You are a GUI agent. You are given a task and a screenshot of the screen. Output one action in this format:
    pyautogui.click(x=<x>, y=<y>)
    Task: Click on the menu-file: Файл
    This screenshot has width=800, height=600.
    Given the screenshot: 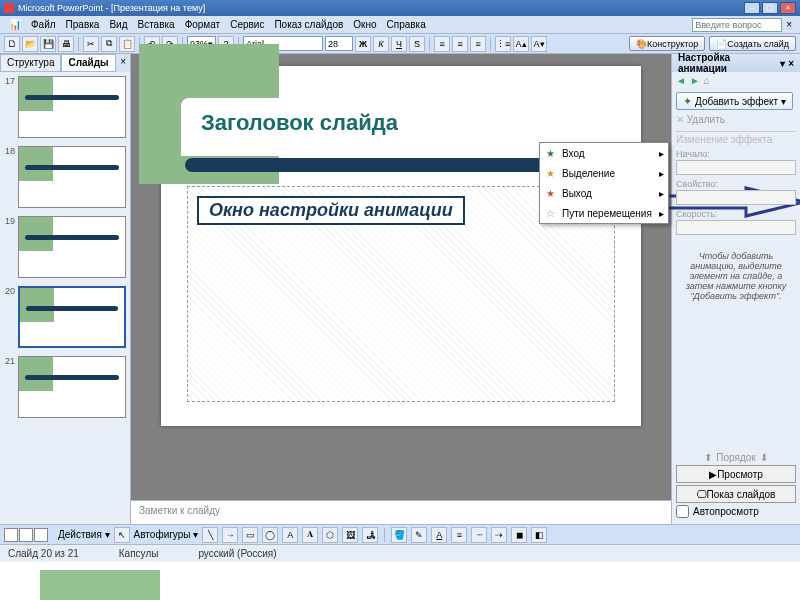 What is the action you would take?
    pyautogui.click(x=44, y=24)
    